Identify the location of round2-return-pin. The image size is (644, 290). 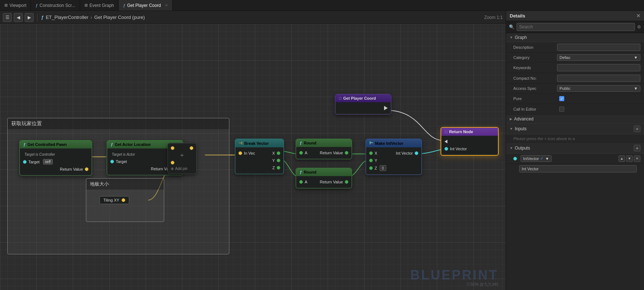
(347, 182).